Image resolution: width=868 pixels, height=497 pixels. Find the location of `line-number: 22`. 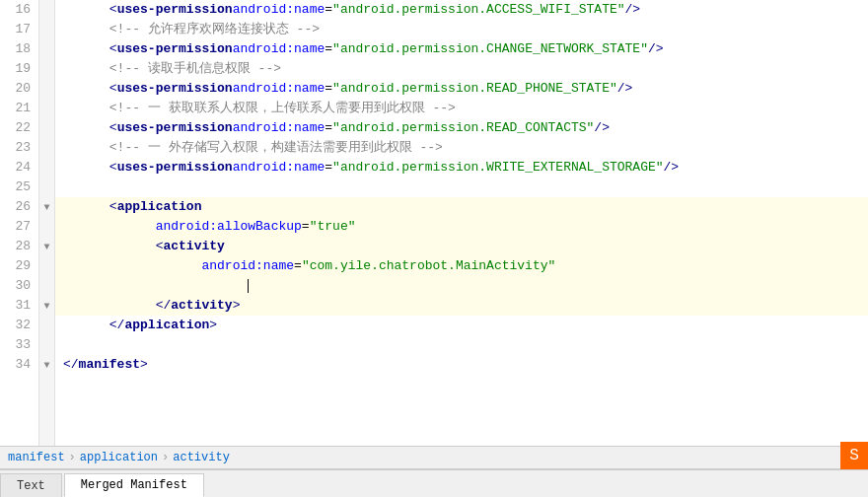

line-number: 22 is located at coordinates (20, 128).